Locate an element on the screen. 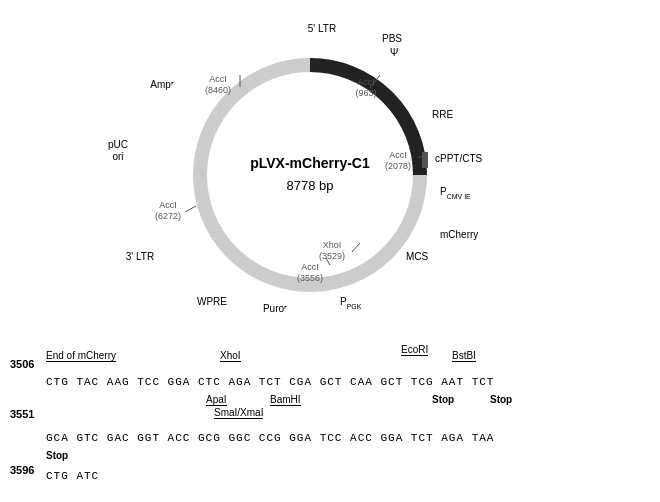 Image resolution: width=660 pixels, height=502 pixels. label-stop-2: Stop is located at coordinates (501, 400).